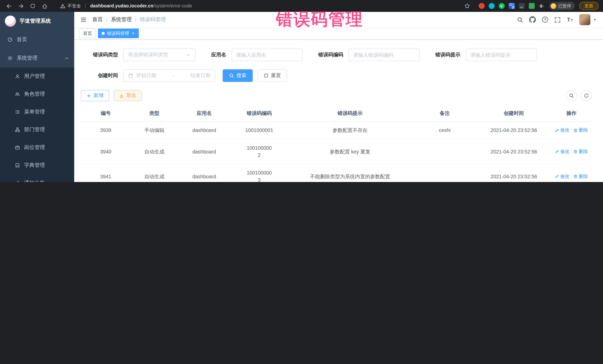 The height and width of the screenshot is (364, 603). I want to click on back-button, so click(9, 6).